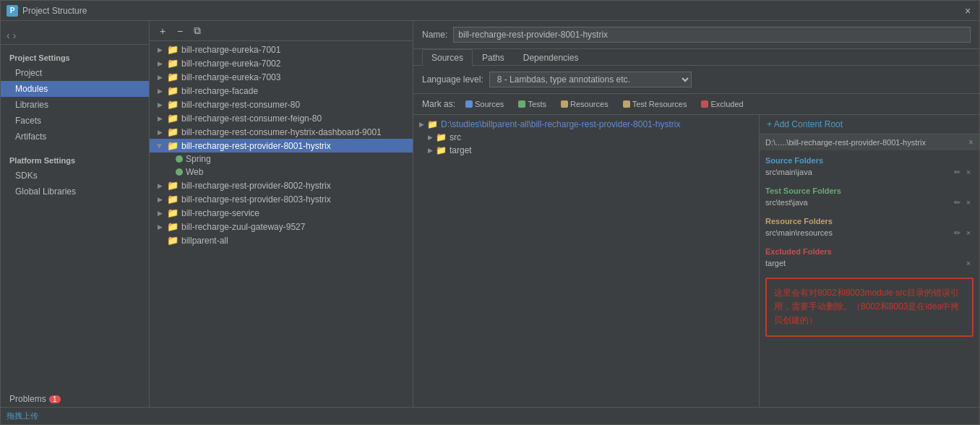 This screenshot has width=980, height=425. I want to click on tab-paths: Paths, so click(493, 58).